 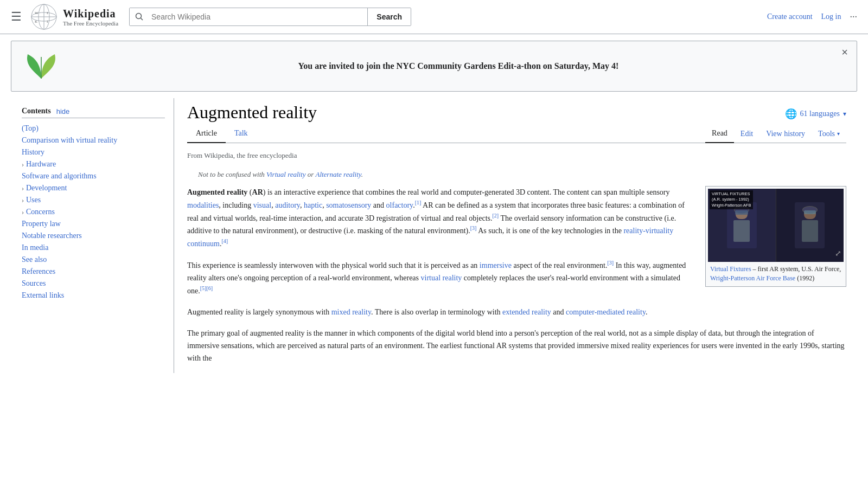 I want to click on virtual-fixtures-link: Virtual Fixtures, so click(x=731, y=269).